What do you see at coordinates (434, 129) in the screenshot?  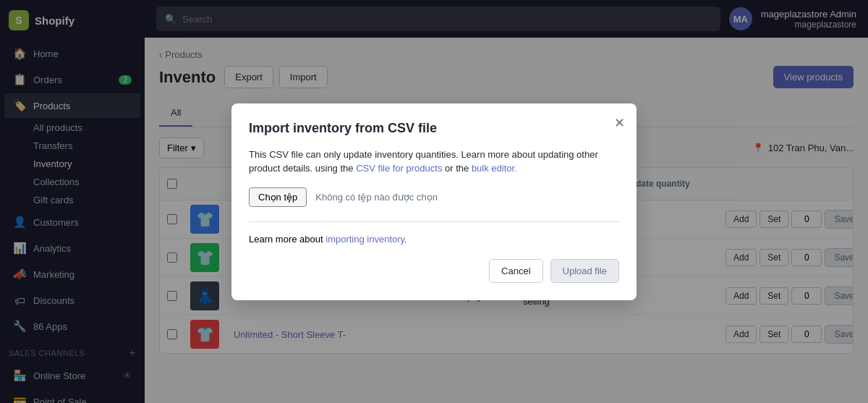 I see `modal-title: Import inventory from CSV file` at bounding box center [434, 129].